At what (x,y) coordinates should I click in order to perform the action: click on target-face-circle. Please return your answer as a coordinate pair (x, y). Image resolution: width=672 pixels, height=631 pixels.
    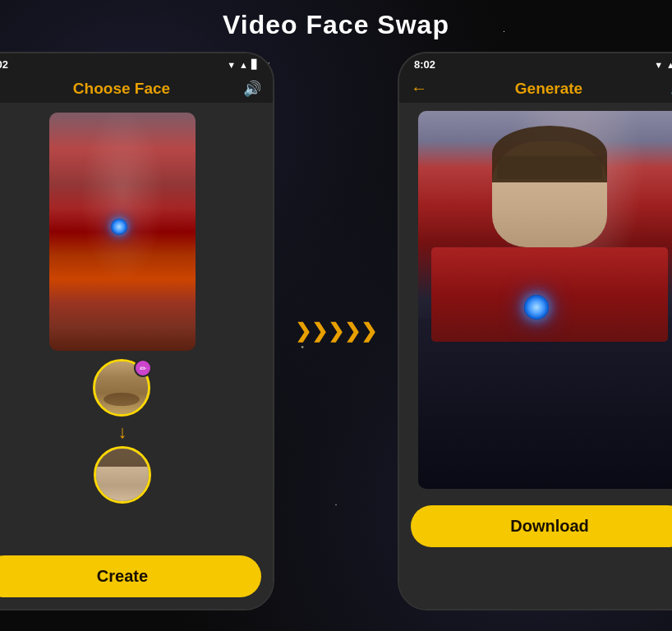
    Looking at the image, I should click on (122, 475).